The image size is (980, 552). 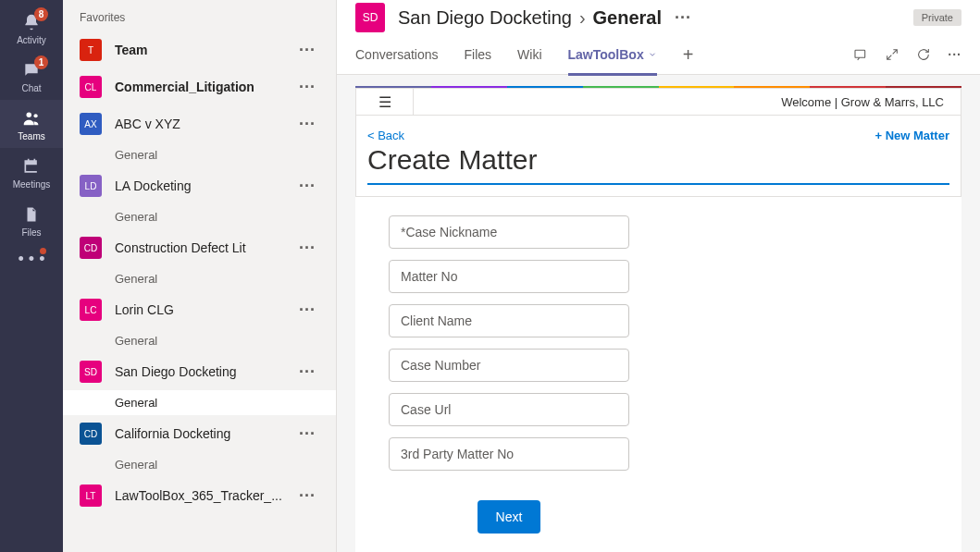 I want to click on team-name-label: LA Docketing, so click(x=205, y=186).